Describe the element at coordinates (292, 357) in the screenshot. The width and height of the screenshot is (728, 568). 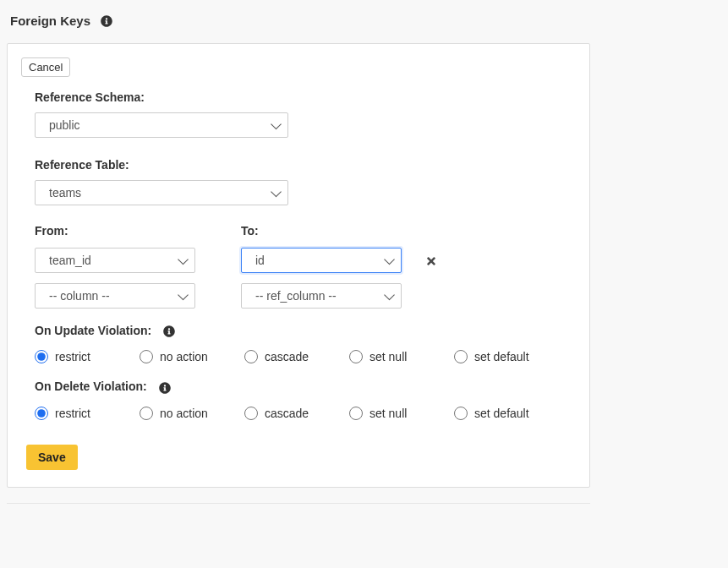
I see `on-update-cascade: cascade` at that location.